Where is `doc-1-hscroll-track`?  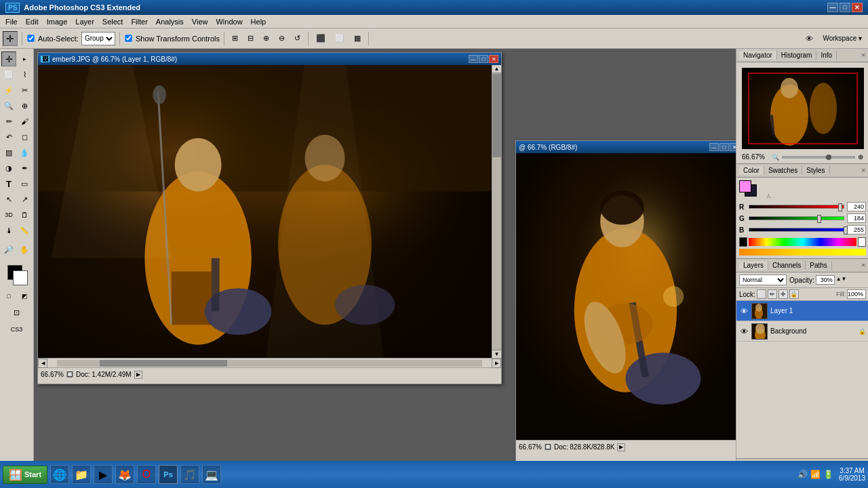 doc-1-hscroll-track is located at coordinates (270, 363).